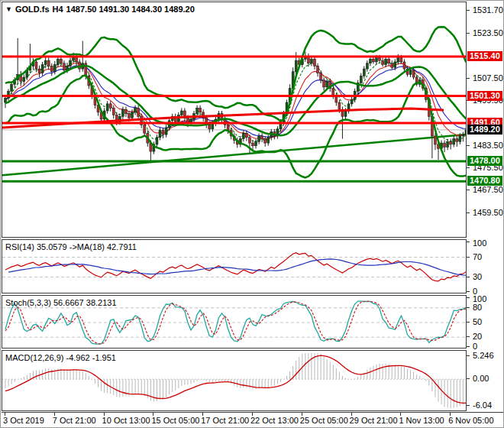  What do you see at coordinates (100, 9) in the screenshot?
I see `chart-title-row: ▼ GOLD.fs H4 1487.50 1491.30 1484.30 148…` at bounding box center [100, 9].